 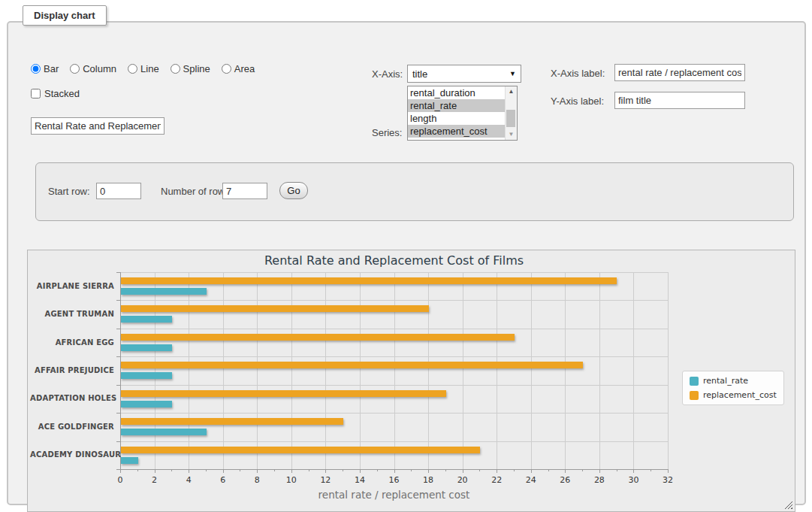 What do you see at coordinates (72, 343) in the screenshot?
I see `category-label: AFRICAN EGG` at bounding box center [72, 343].